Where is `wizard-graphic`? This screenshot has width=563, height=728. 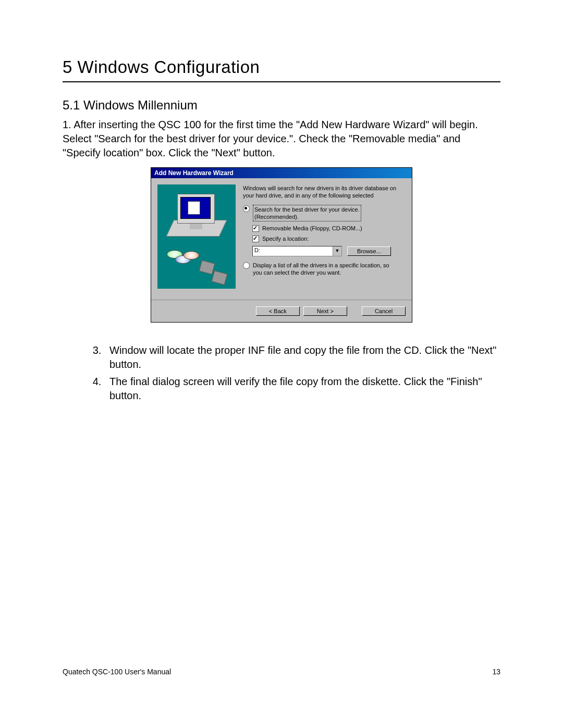 wizard-graphic is located at coordinates (197, 237).